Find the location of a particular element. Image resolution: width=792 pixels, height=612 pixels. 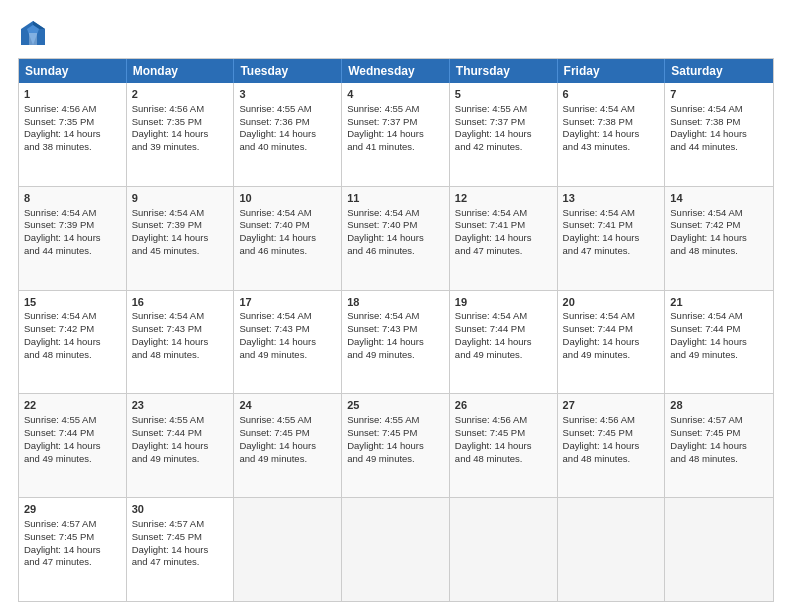

calendar-cell-day-16: 16Sunrise: 4:54 AMSunset: 7:43 PMDayligh… is located at coordinates (181, 342).